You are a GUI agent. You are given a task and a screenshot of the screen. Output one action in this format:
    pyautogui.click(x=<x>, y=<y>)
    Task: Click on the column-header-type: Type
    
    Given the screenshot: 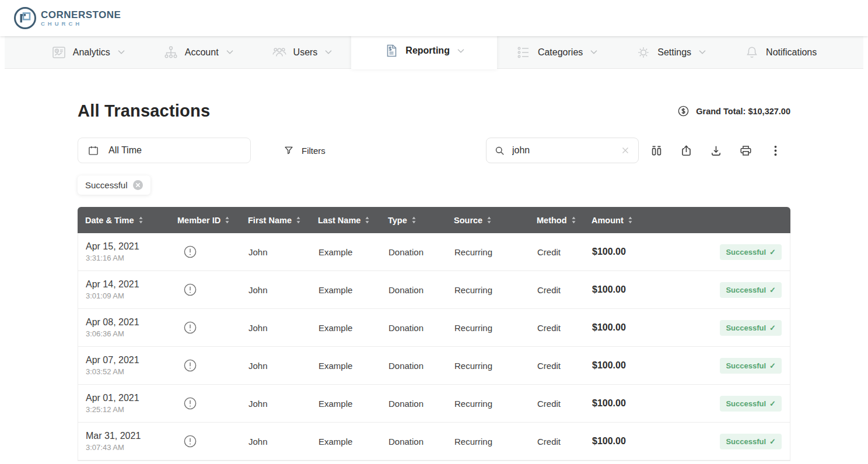 What is the action you would take?
    pyautogui.click(x=421, y=220)
    